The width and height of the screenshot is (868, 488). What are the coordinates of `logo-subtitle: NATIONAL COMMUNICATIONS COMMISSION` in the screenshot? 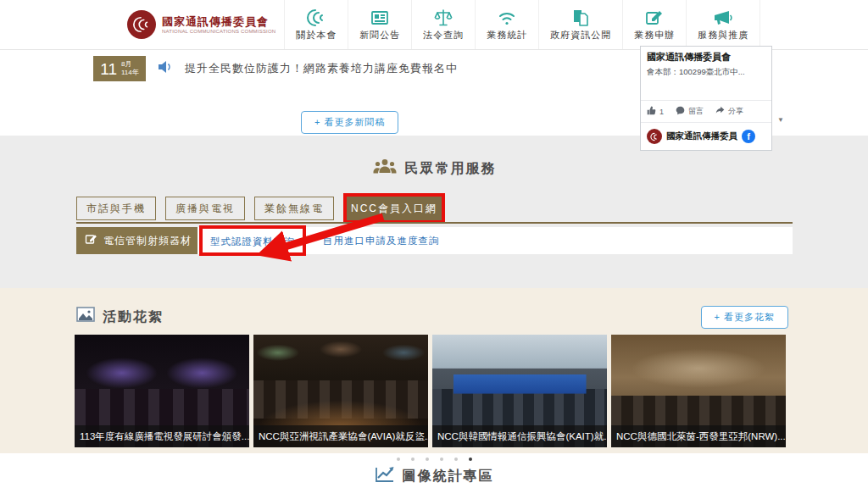 It's located at (219, 31).